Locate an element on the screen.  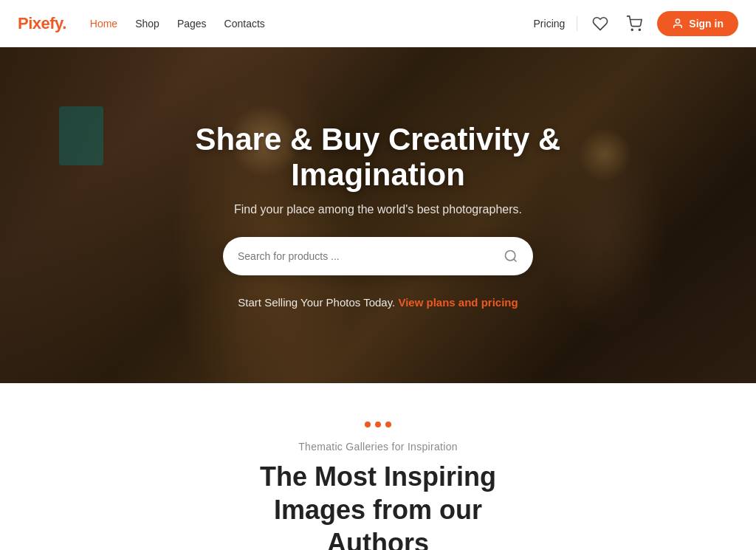
hero-cta: Start Selling Your Photos Today. View pl… is located at coordinates (378, 303).